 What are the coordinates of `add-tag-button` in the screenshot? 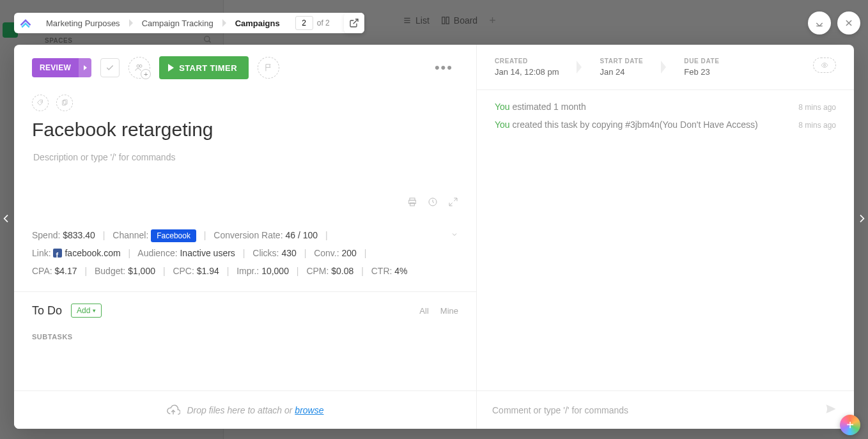 It's located at (40, 103).